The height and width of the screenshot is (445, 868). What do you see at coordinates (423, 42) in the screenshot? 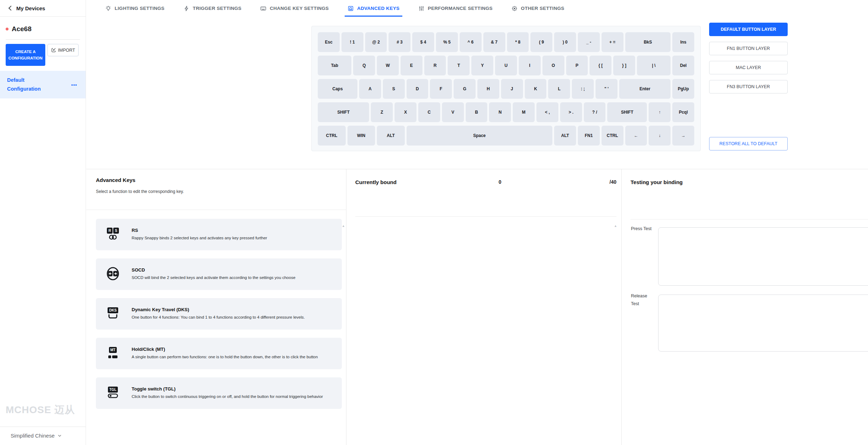
I see `key-4: $ 4` at bounding box center [423, 42].